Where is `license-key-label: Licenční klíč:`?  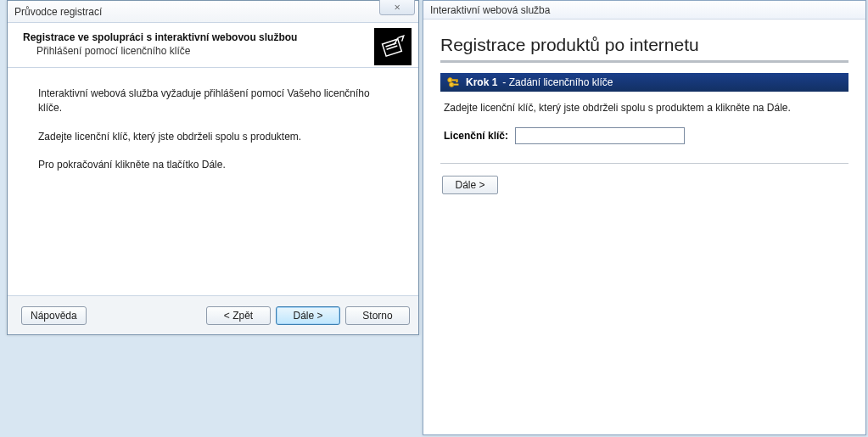
license-key-label: Licenční klíč: is located at coordinates (476, 136).